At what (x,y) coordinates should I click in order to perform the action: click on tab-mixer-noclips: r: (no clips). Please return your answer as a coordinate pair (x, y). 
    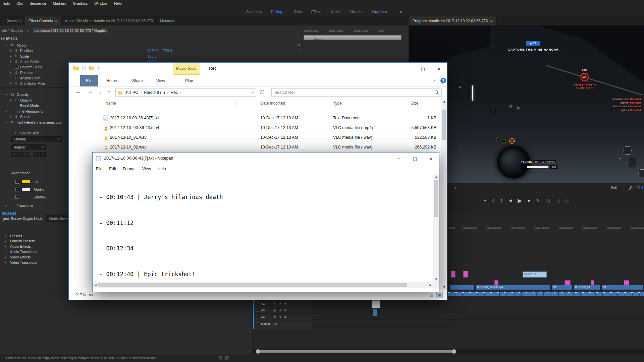
    Looking at the image, I should click on (13, 21).